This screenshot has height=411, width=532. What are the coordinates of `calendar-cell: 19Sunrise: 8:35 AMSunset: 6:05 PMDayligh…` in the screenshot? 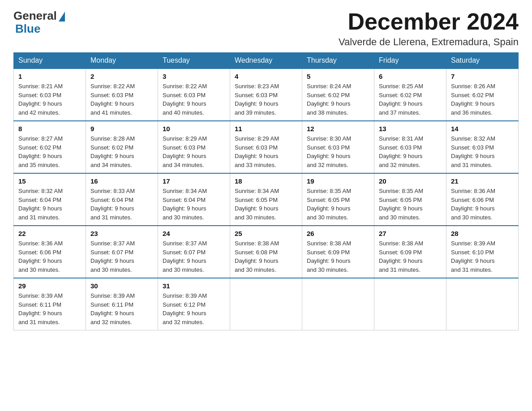 It's located at (339, 200).